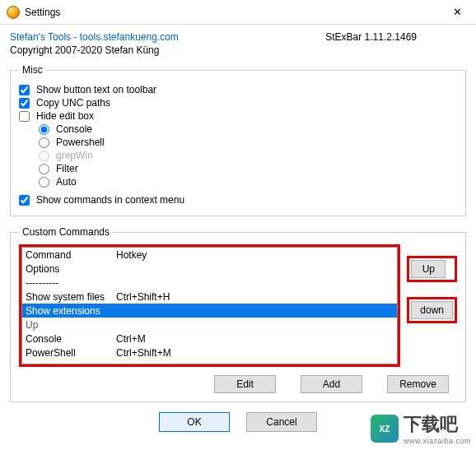  I want to click on col-command: Command, so click(68, 255).